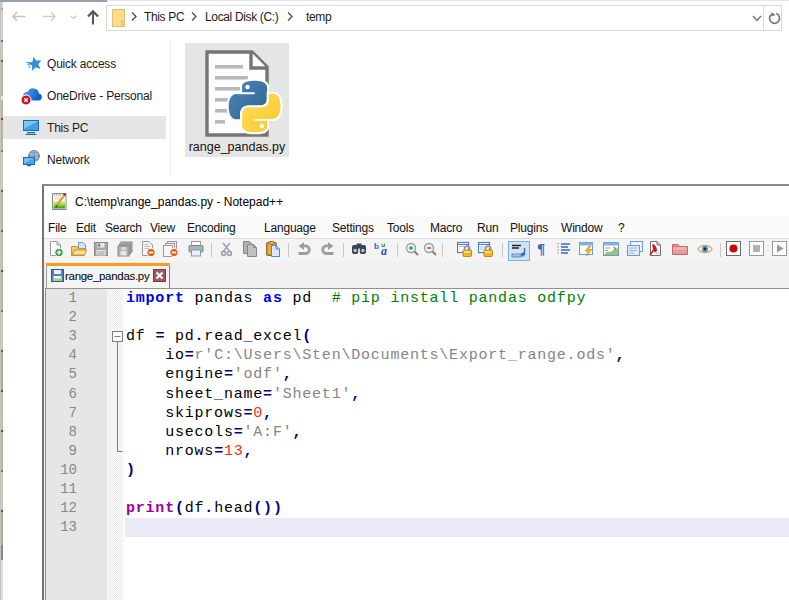 The height and width of the screenshot is (600, 789). Describe the element at coordinates (376, 246) in the screenshot. I see `svg-text: b` at that location.